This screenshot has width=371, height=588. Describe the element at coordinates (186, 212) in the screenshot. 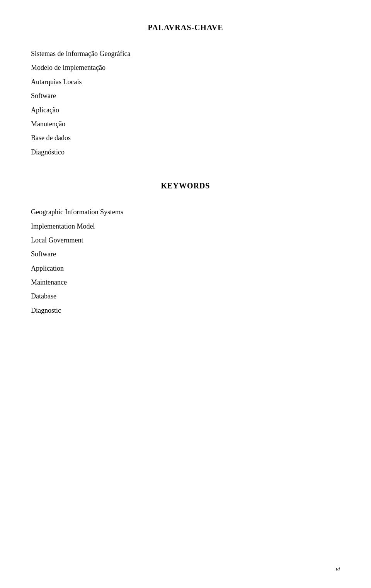

I see `english-keyword-1: Geographic Information Systems` at that location.